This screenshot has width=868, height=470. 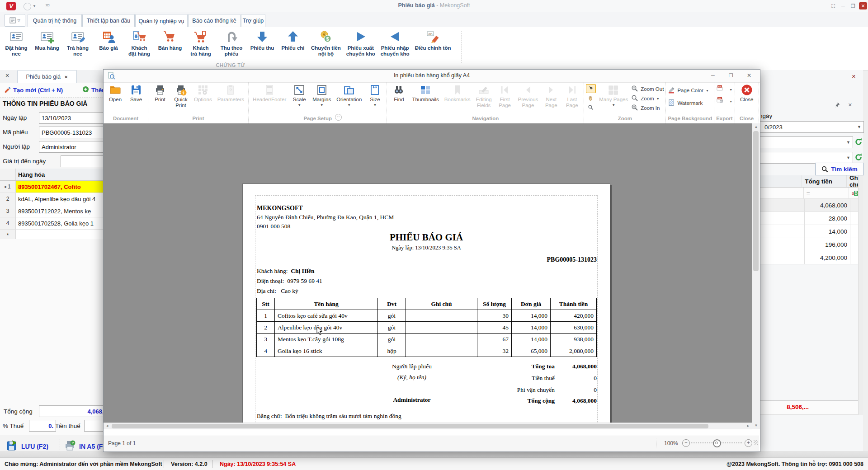 I want to click on ribbon-toolbar: Đặt hàng nccMua hàngTrả hàng nccBáo giáK…, so click(x=227, y=43).